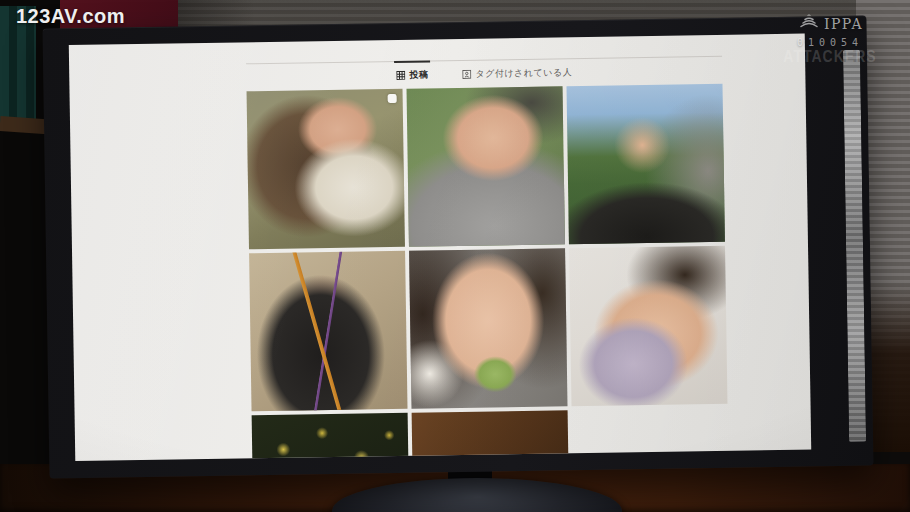 The image size is (910, 512). I want to click on carousel-icon, so click(392, 98).